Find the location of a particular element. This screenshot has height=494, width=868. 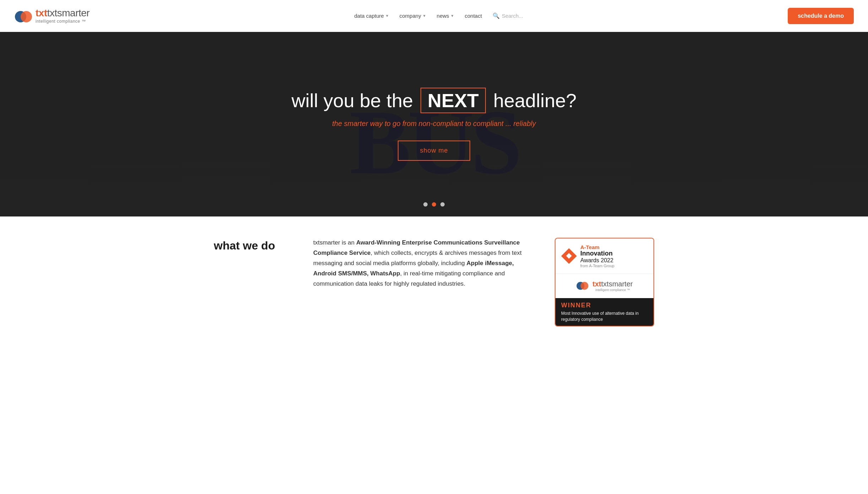

hero-content: will you be the NEXT headline? the smart… is located at coordinates (434, 124).